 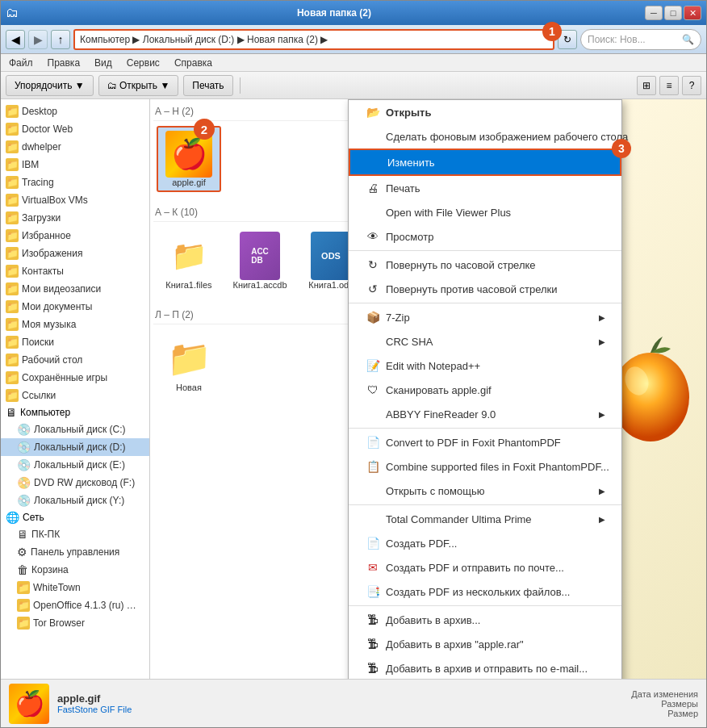 I want to click on breadcrumb: Компьютер ▶ Локальный диск (D:) ▶ Новая …, so click(x=314, y=40).